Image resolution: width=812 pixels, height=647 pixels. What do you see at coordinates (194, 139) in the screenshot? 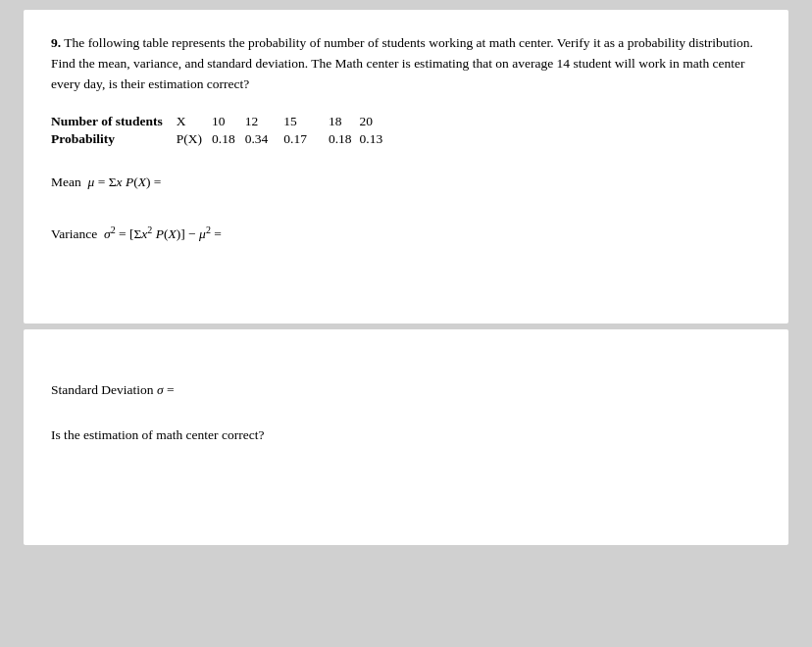
I see `px-col-header: P(X)` at bounding box center [194, 139].